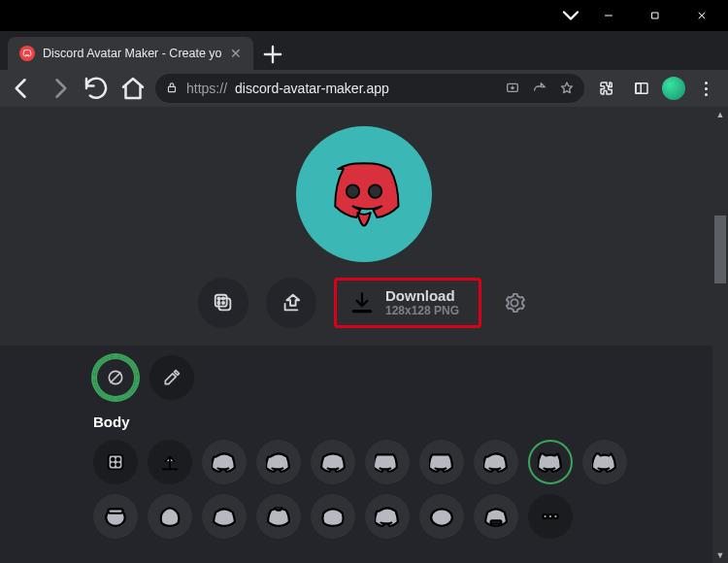 The width and height of the screenshot is (728, 563). I want to click on url-bar: https://discord-avatar-maker.app, so click(370, 88).